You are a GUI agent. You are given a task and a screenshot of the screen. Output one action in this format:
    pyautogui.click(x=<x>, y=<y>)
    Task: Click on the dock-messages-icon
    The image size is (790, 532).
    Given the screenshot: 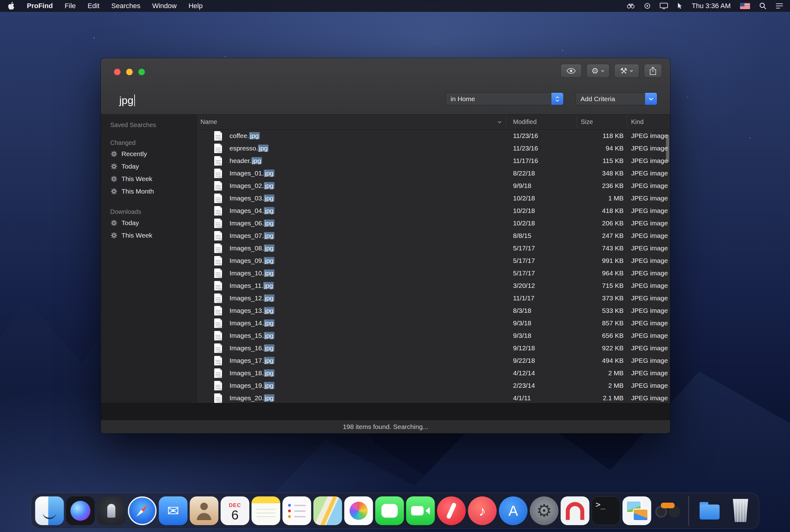 What is the action you would take?
    pyautogui.click(x=390, y=511)
    